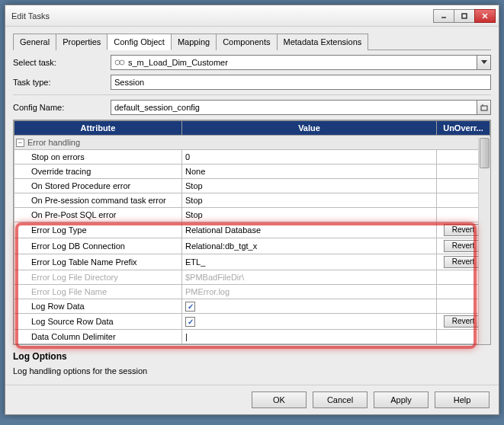 The image size is (504, 425). Describe the element at coordinates (178, 62) in the screenshot. I see `select-task-value: s_m_Load_Dim_Customer` at that location.